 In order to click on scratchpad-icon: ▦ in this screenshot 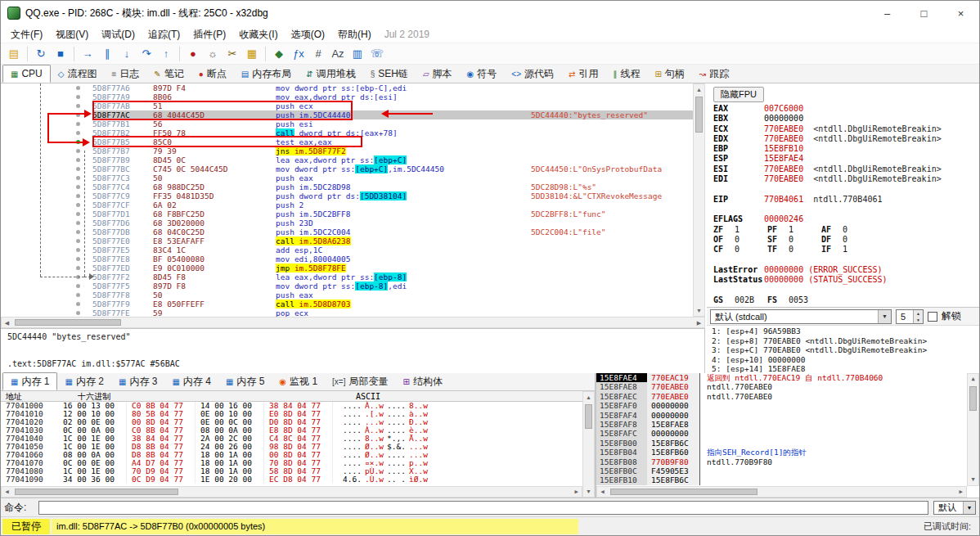, I will do `click(252, 54)`.